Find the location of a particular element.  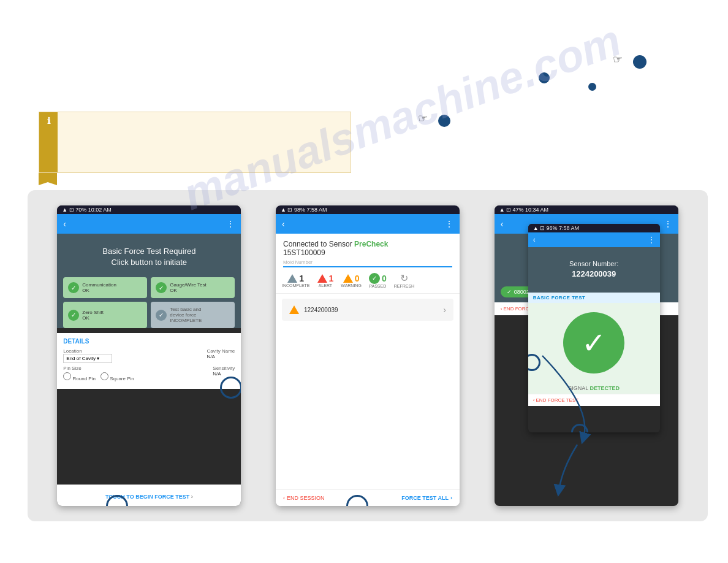

detected-label: DETECTED is located at coordinates (604, 388).